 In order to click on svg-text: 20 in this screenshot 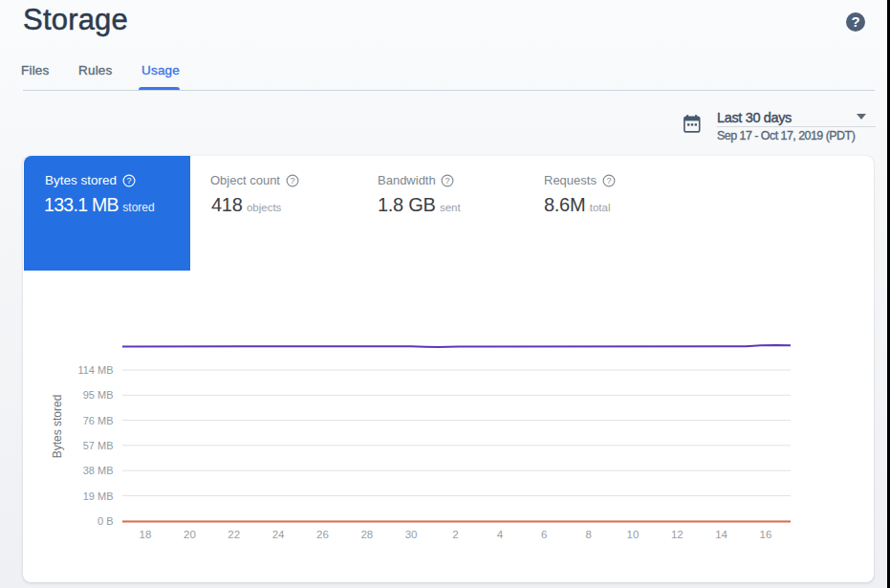, I will do `click(189, 534)`.